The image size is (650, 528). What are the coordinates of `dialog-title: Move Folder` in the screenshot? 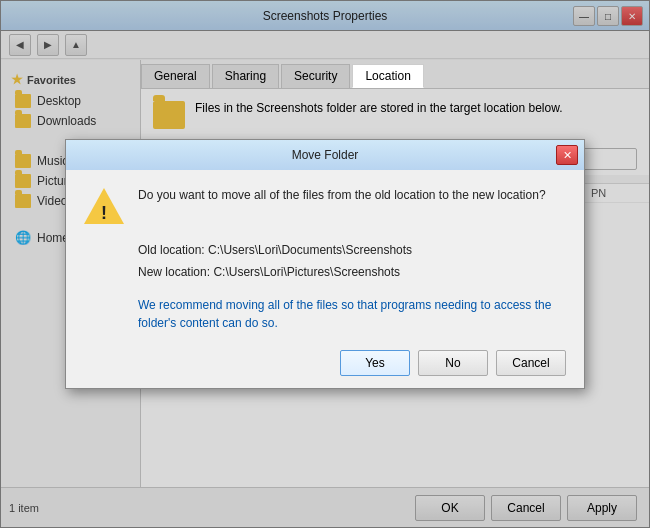 It's located at (325, 155).